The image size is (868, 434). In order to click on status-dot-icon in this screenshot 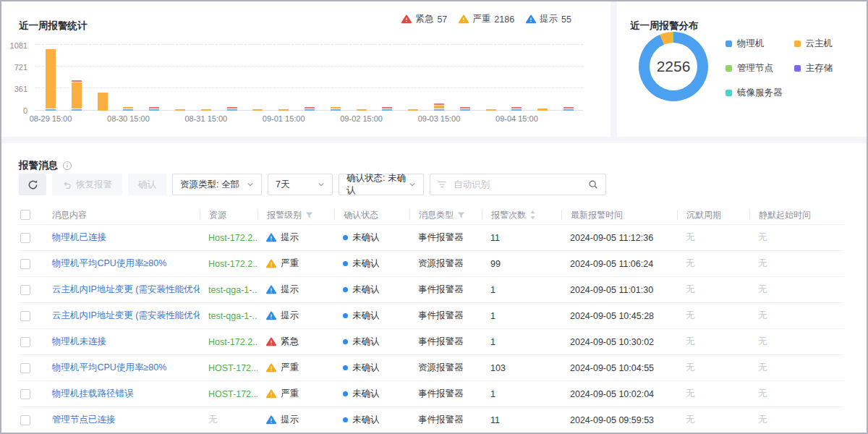, I will do `click(346, 237)`.